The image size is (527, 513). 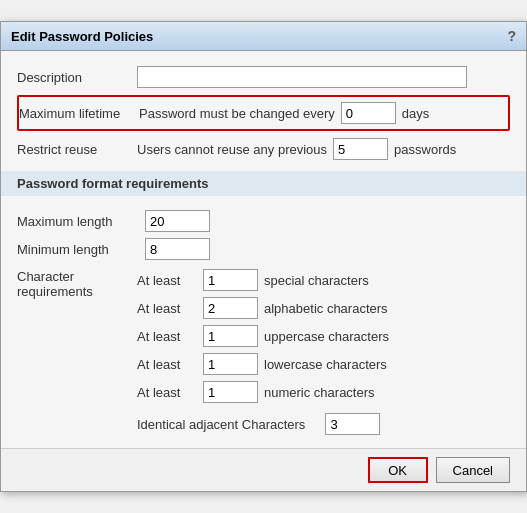 What do you see at coordinates (77, 222) in the screenshot?
I see `max-length-label: Maximum length` at bounding box center [77, 222].